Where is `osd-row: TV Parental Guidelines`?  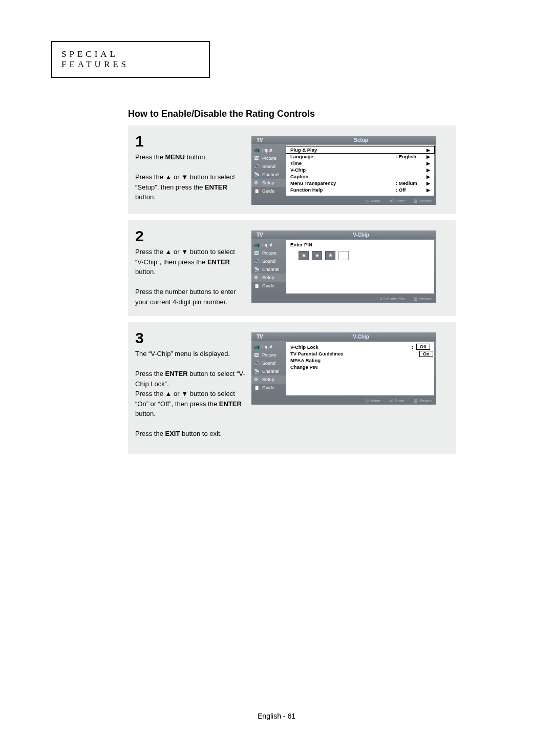 osd-row: TV Parental Guidelines is located at coordinates (360, 353).